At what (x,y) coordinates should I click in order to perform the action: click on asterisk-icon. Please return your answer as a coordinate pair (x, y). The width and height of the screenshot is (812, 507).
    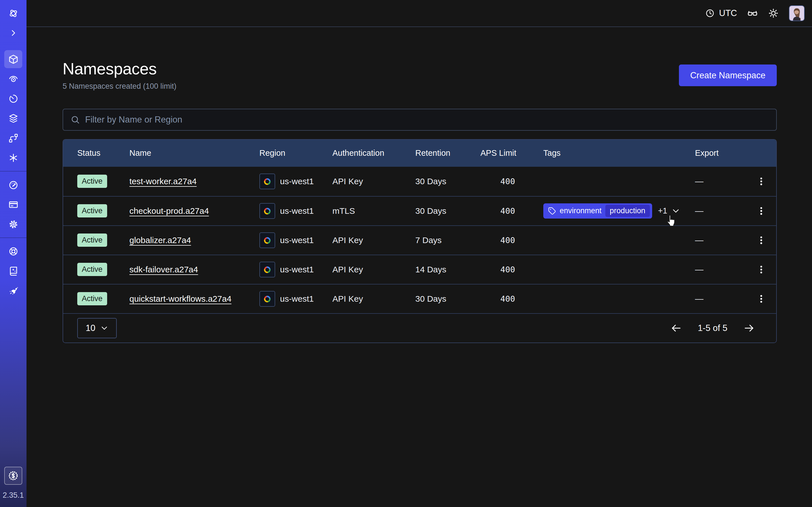
    Looking at the image, I should click on (13, 158).